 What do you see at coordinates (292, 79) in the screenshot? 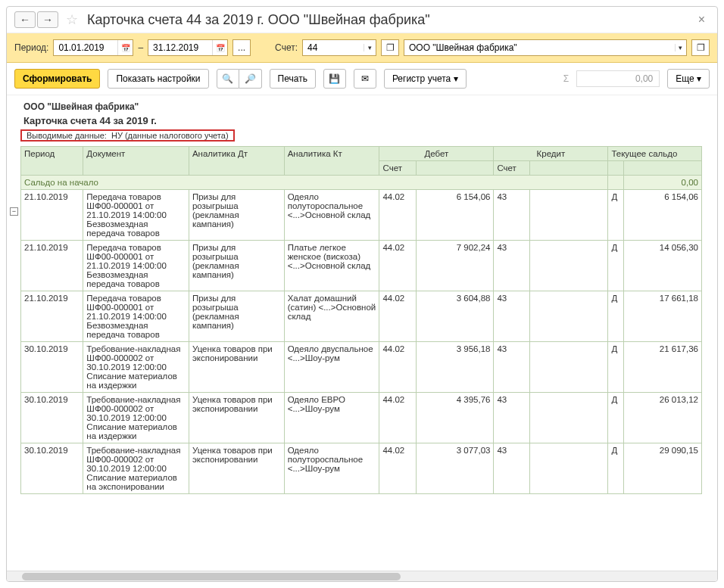
I see `print-button: Печать` at bounding box center [292, 79].